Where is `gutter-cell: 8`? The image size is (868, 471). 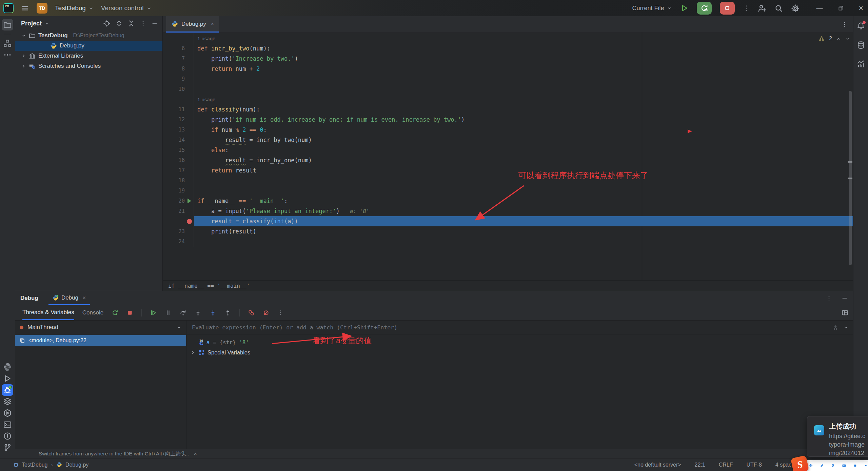
gutter-cell: 8 is located at coordinates (178, 69).